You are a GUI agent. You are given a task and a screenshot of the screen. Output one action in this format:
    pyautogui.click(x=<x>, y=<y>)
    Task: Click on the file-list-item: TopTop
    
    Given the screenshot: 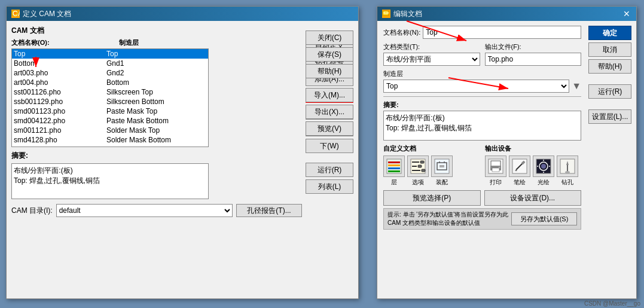 What is the action you would take?
    pyautogui.click(x=110, y=54)
    